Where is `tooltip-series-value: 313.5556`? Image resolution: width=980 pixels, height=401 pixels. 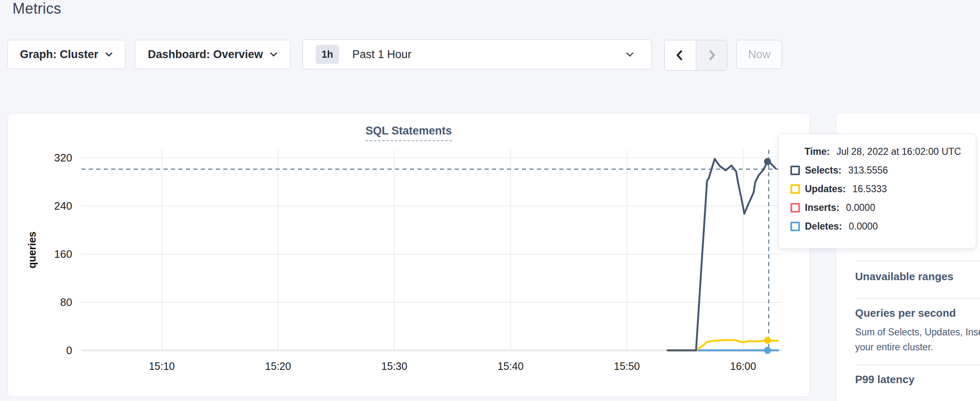
tooltip-series-value: 313.5556 is located at coordinates (868, 170).